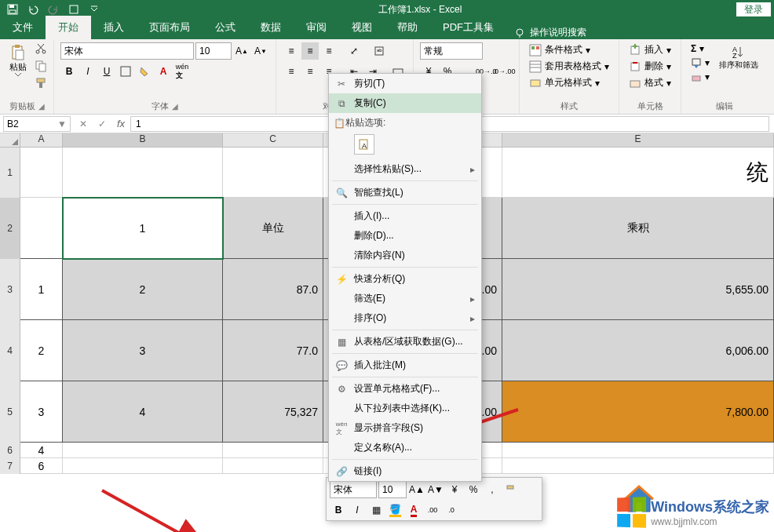 The image size is (774, 532). What do you see at coordinates (338, 510) in the screenshot?
I see `mini-bold: B` at bounding box center [338, 510].